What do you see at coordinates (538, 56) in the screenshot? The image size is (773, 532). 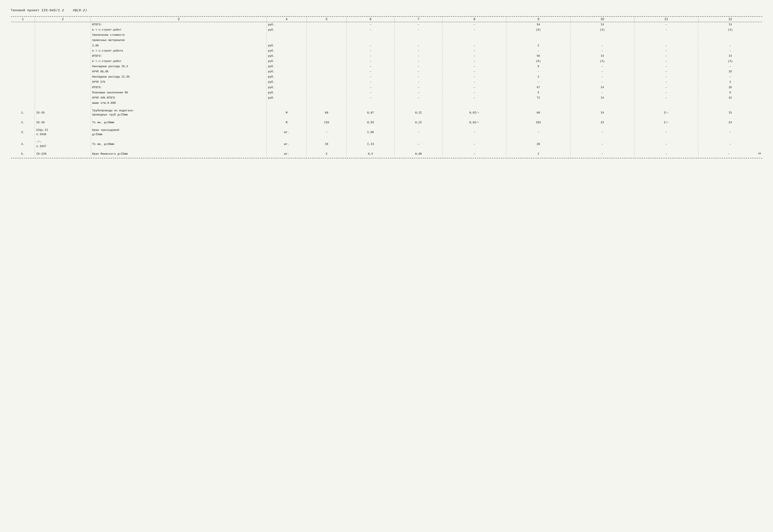 I see `itogo-cell-6-8: 56` at bounding box center [538, 56].